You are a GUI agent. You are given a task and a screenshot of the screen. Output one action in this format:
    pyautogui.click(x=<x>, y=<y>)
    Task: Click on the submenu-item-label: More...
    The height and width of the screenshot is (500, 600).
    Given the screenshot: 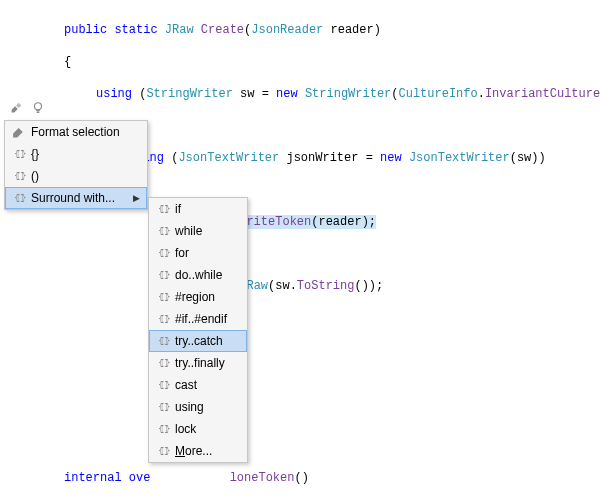 What is the action you would take?
    pyautogui.click(x=201, y=451)
    